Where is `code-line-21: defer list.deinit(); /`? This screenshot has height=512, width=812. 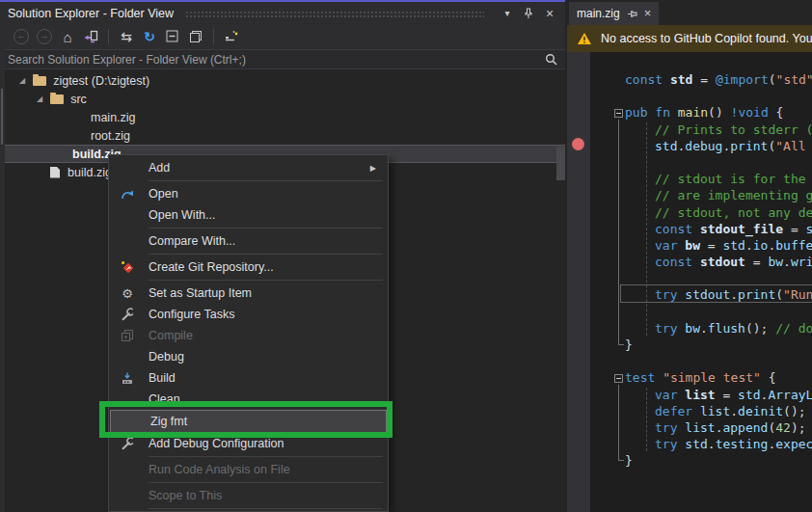 code-line-21: defer list.deinit(); / is located at coordinates (718, 411).